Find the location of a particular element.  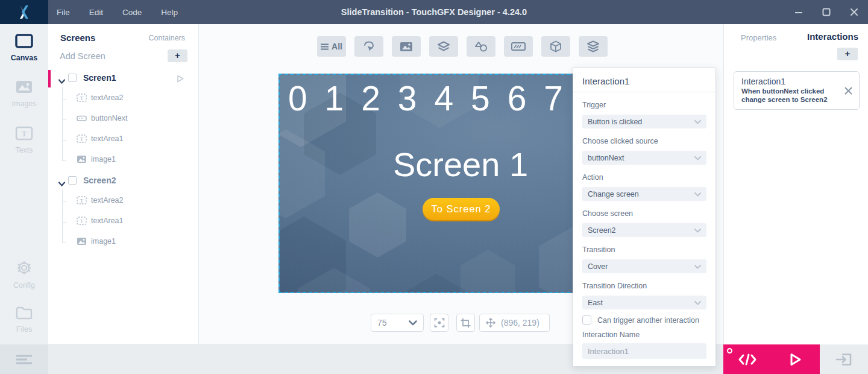

interaction-card-description: When buttonNext clicked is located at coordinates (782, 91).